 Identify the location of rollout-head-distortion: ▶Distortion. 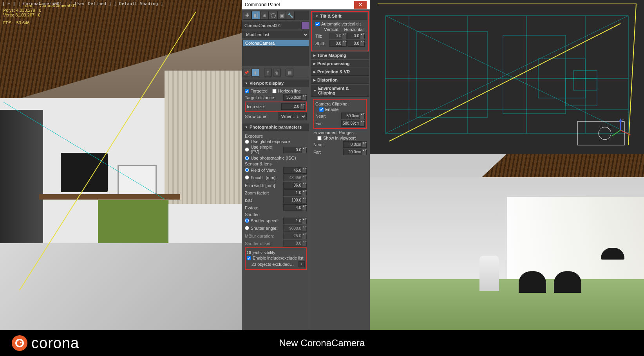
(340, 80).